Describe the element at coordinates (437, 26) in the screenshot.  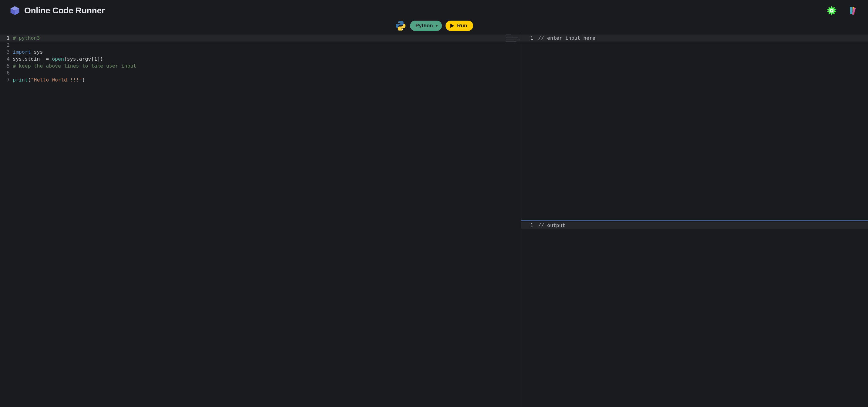
I see `chevron-down-icon: ▾` at that location.